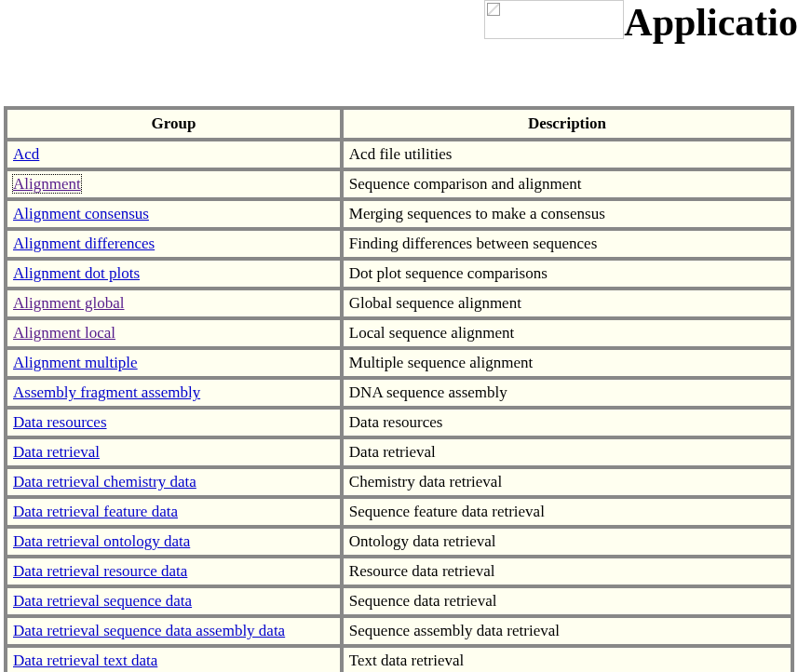 Image resolution: width=798 pixels, height=672 pixels. What do you see at coordinates (173, 512) in the screenshot?
I see `cell-group: Data retrieval feature data` at bounding box center [173, 512].